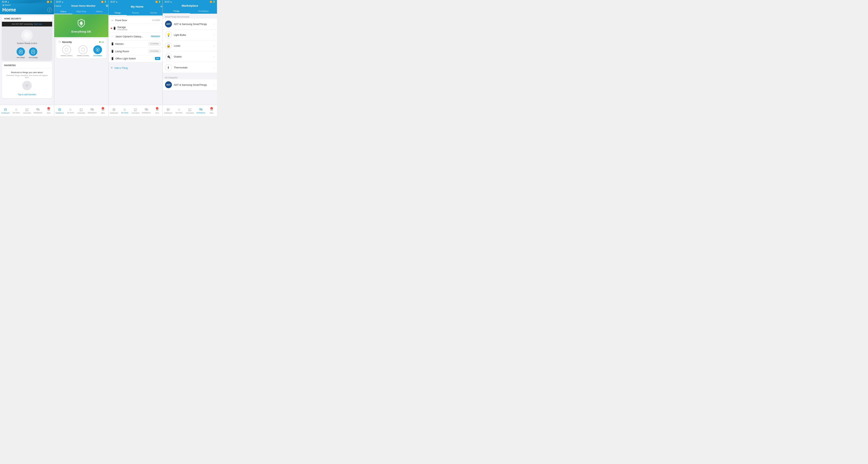 Image resolution: width=868 pixels, height=464 pixels. What do you see at coordinates (82, 11) in the screenshot?
I see `tab-right-now: Right Now` at bounding box center [82, 11].